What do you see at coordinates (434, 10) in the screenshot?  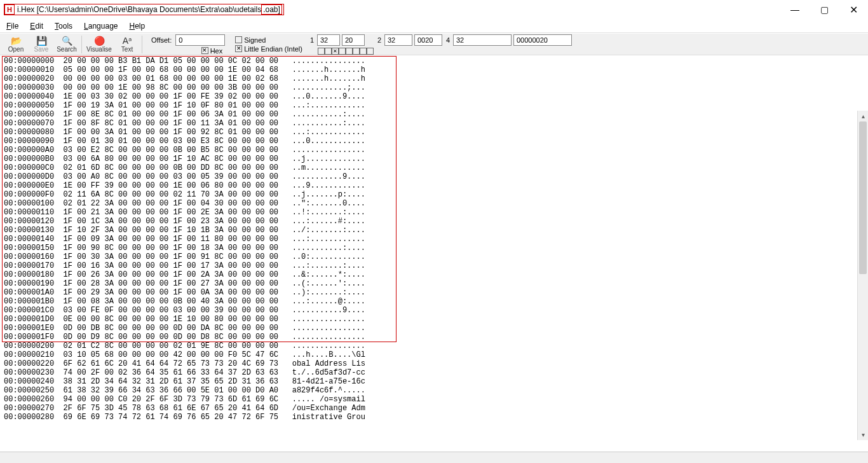 I see `titlebar: H i.Hex [C:\Users\admin\OneDrive\Bhavaya…` at bounding box center [434, 10].